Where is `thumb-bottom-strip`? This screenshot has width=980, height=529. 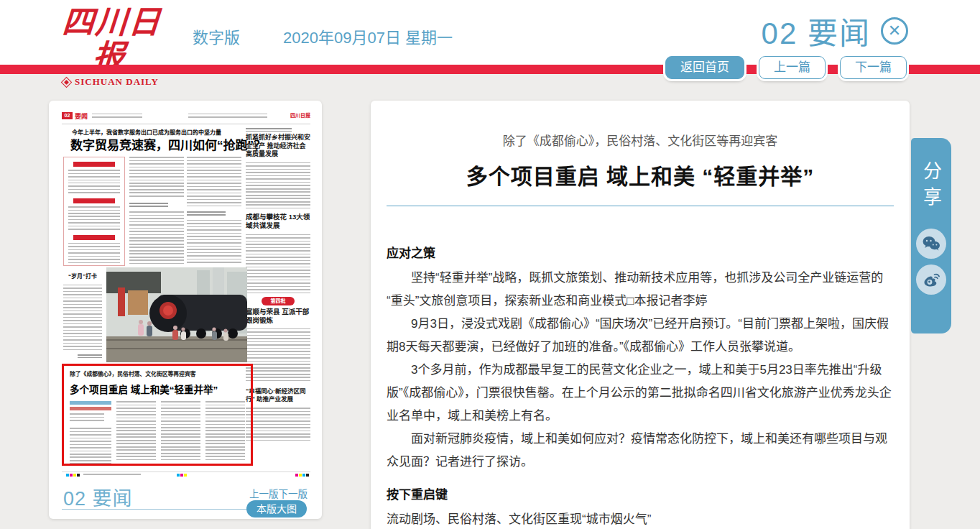
thumb-bottom-strip is located at coordinates (186, 474).